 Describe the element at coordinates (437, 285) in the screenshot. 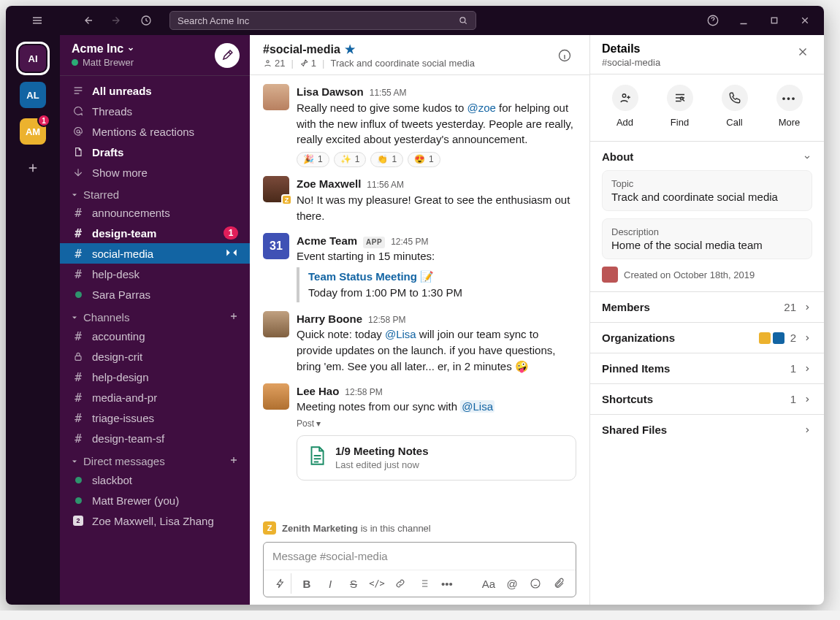

I see `event-block: Team Status Meeting 📝 Today from 1:00 PM…` at that location.